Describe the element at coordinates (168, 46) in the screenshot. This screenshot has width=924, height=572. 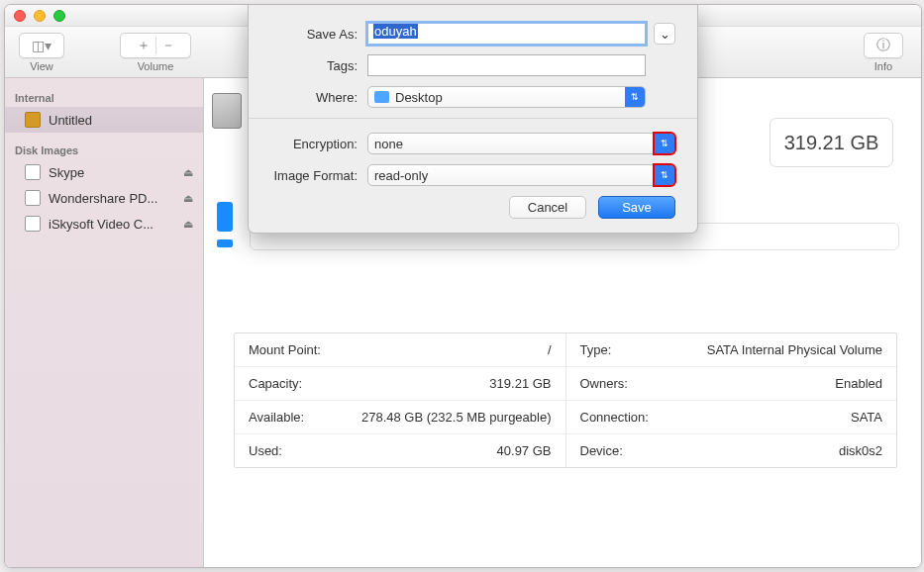
I see `volume-remove-icon: －` at that location.